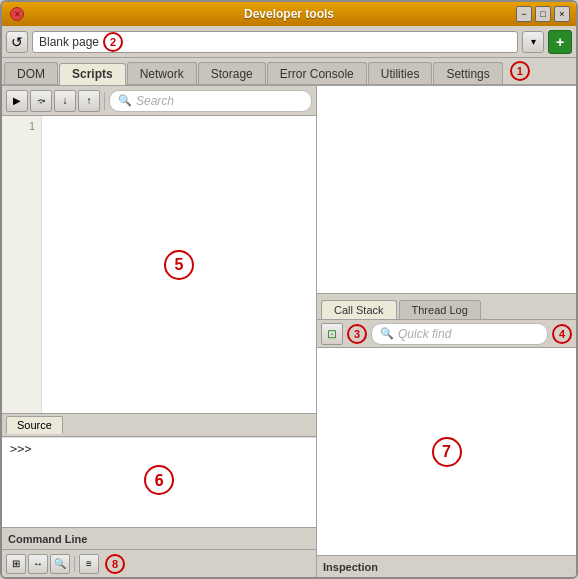 Image resolution: width=578 pixels, height=579 pixels. Describe the element at coordinates (446, 334) in the screenshot. I see `right-toolbar: ⊡ 3 🔍 Quick find 4` at that location.